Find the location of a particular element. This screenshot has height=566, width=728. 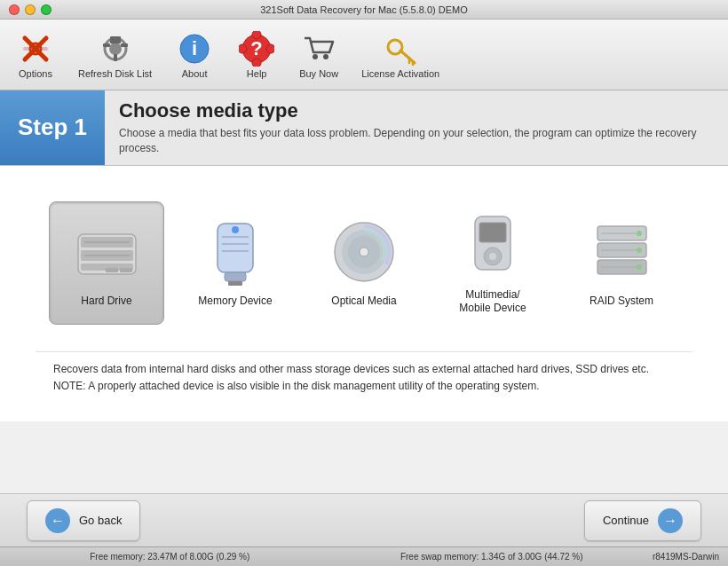

close-button is located at coordinates (14, 10).